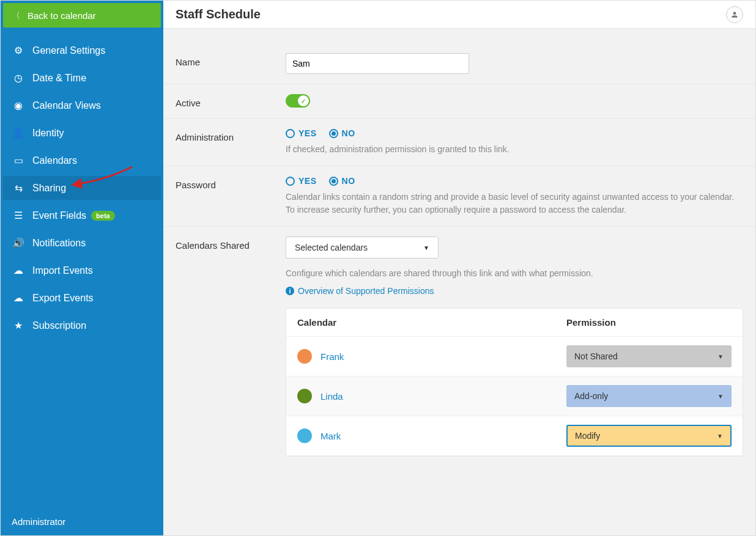 The width and height of the screenshot is (756, 536). I want to click on sidebar-item-sharing: ⇆Sharing, so click(82, 188).